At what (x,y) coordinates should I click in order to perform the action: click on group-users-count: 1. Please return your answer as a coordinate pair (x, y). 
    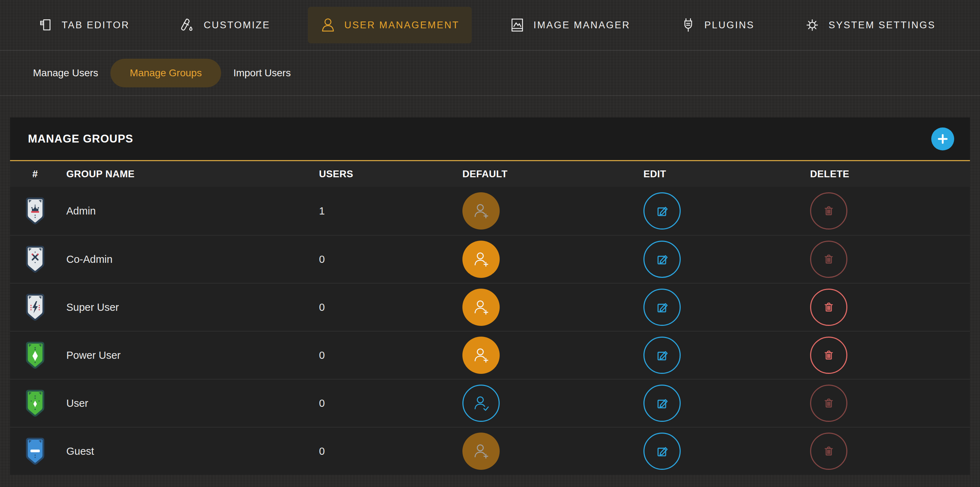
    Looking at the image, I should click on (391, 211).